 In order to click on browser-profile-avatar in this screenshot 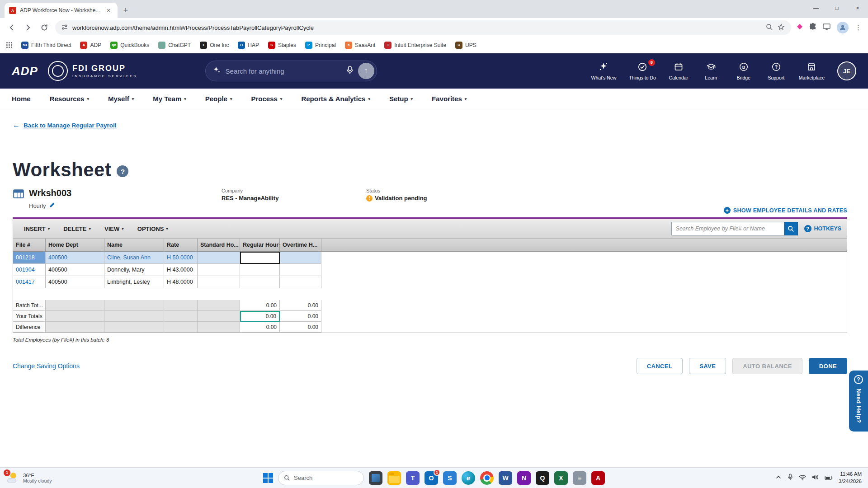, I will do `click(843, 28)`.